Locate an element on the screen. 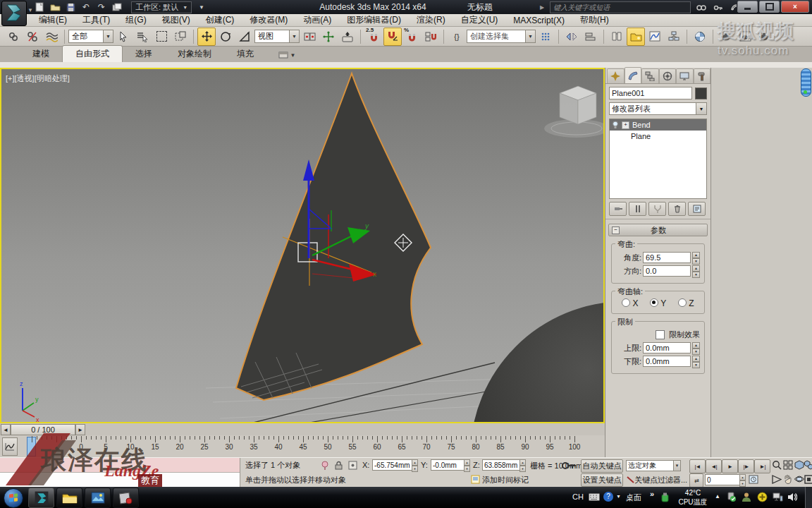 The width and height of the screenshot is (812, 508). binoculars-icon is located at coordinates (702, 8).